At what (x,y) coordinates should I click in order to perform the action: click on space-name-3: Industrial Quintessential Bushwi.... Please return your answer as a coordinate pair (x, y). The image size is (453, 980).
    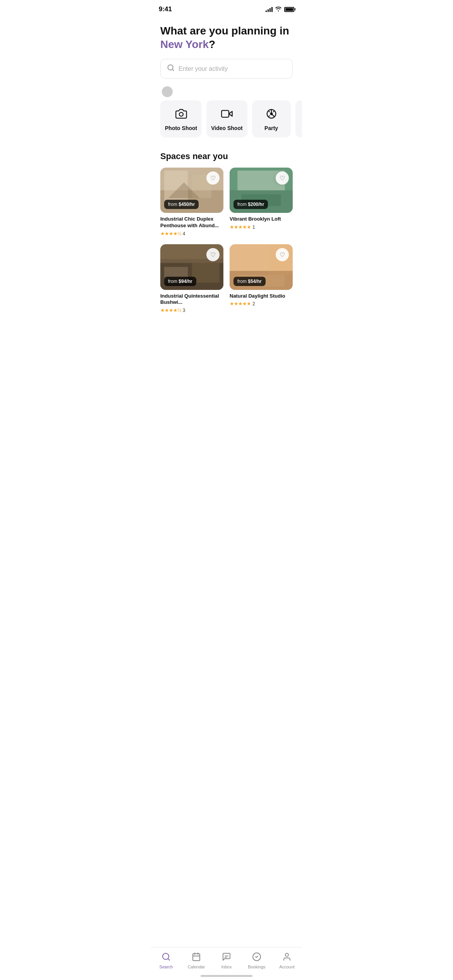
    Looking at the image, I should click on (192, 300).